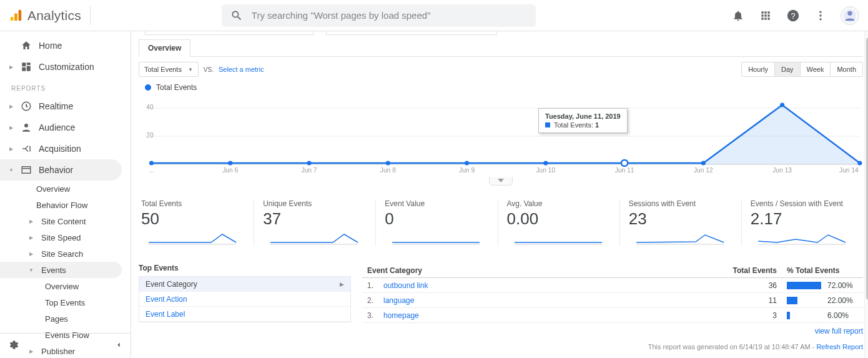 The width and height of the screenshot is (868, 358). What do you see at coordinates (741, 271) in the screenshot?
I see `col-total-events: Total Events` at bounding box center [741, 271].